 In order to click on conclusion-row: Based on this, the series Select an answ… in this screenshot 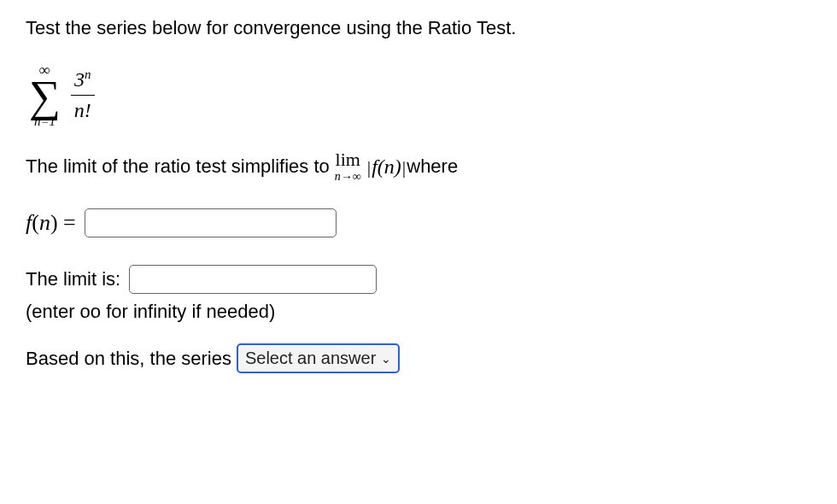, I will do `click(418, 359)`.